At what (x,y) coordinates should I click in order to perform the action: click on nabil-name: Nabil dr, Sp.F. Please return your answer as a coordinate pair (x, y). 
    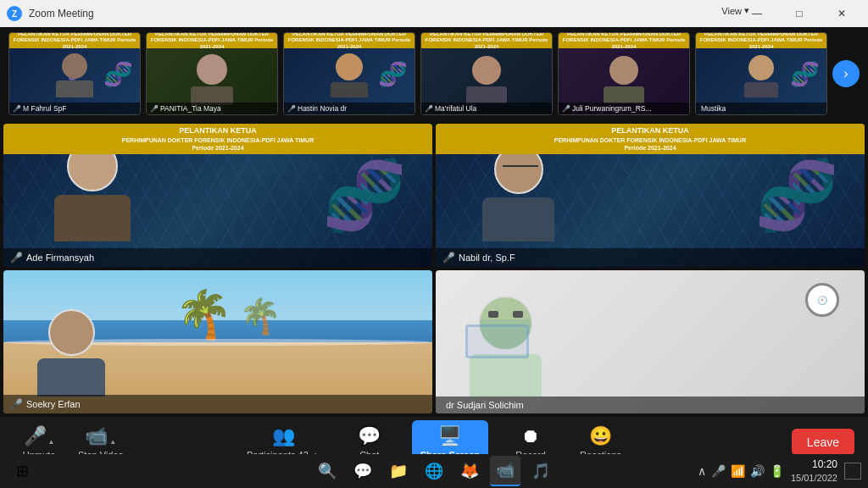
    Looking at the image, I should click on (487, 258).